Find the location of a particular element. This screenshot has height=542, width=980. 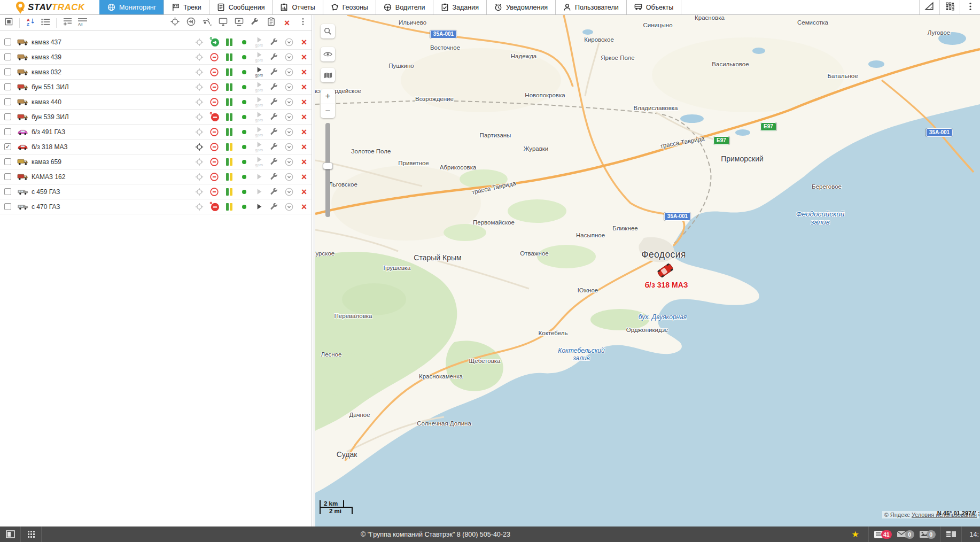

vehicle-row: +с 459 ГАЗ× is located at coordinates (156, 192).